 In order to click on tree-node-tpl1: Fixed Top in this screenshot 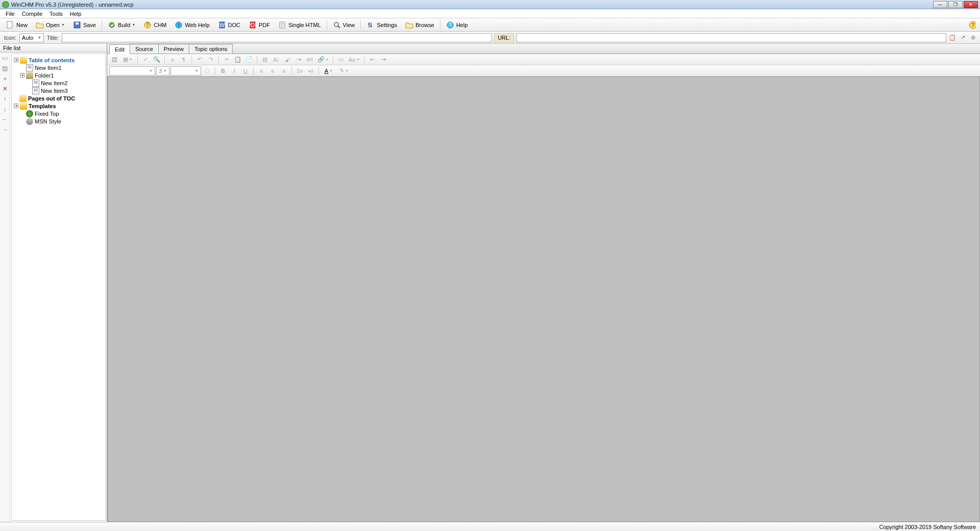, I will do `click(58, 113)`.